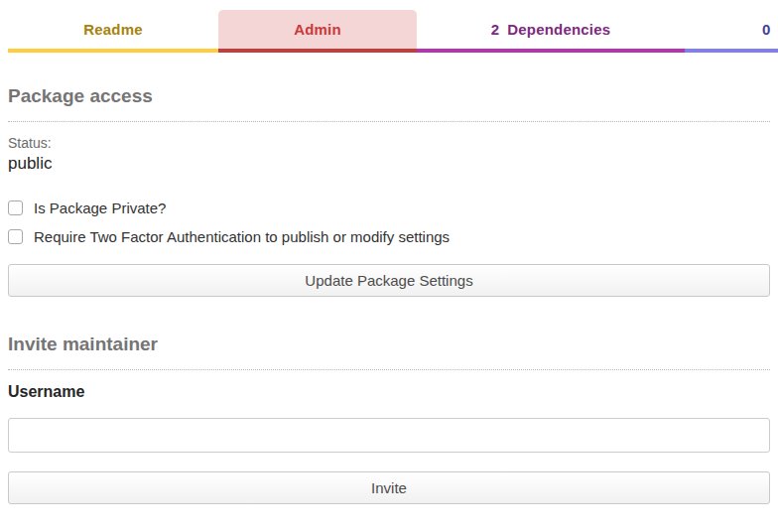 This screenshot has width=778, height=532. What do you see at coordinates (393, 26) in the screenshot?
I see `package-tabbar: Readme Admin 2 Dependencies 0` at bounding box center [393, 26].